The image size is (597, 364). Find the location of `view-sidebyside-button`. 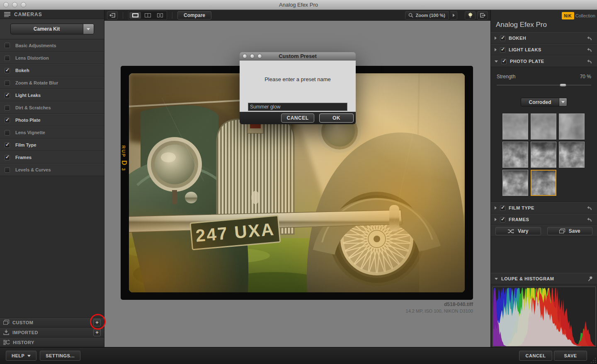

view-sidebyside-button is located at coordinates (160, 15).